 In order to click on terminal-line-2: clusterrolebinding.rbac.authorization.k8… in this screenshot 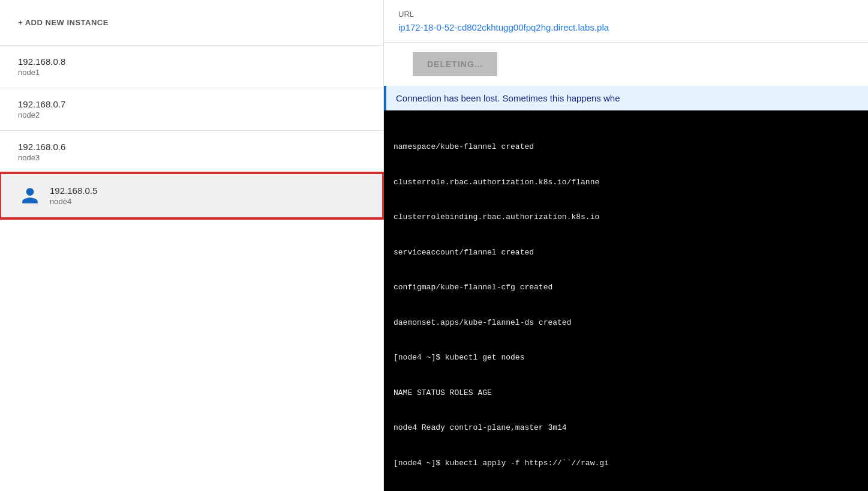, I will do `click(626, 217)`.